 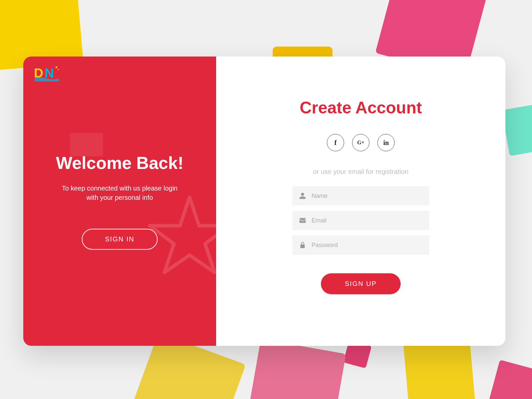 What do you see at coordinates (303, 196) in the screenshot?
I see `user-icon` at bounding box center [303, 196].